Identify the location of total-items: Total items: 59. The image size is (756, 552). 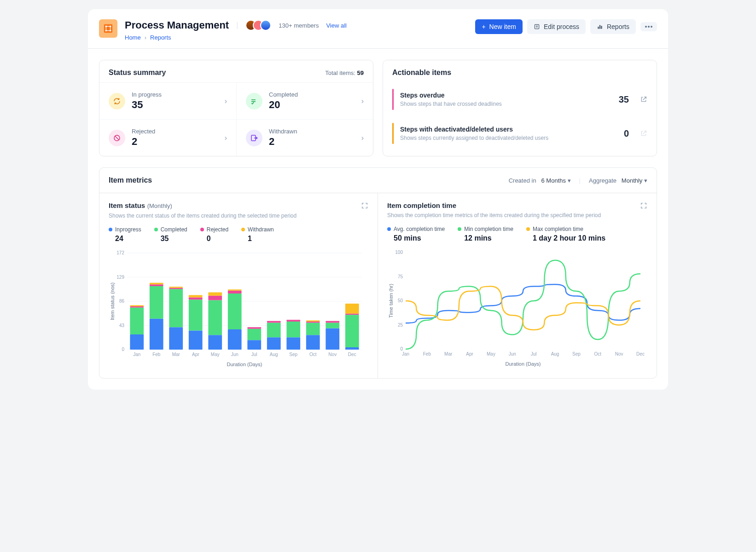
(344, 73).